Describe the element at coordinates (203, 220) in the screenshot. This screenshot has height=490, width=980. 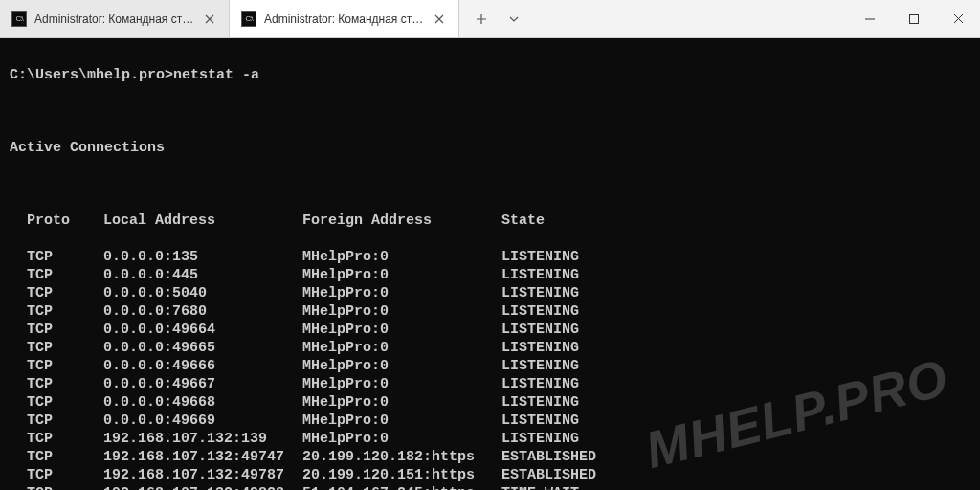
I see `col-local: Local Address` at that location.